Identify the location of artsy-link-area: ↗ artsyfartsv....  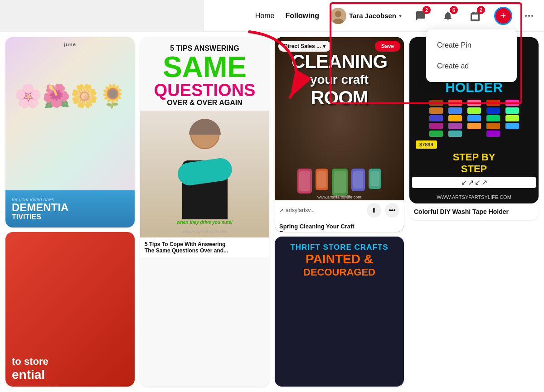
(297, 210).